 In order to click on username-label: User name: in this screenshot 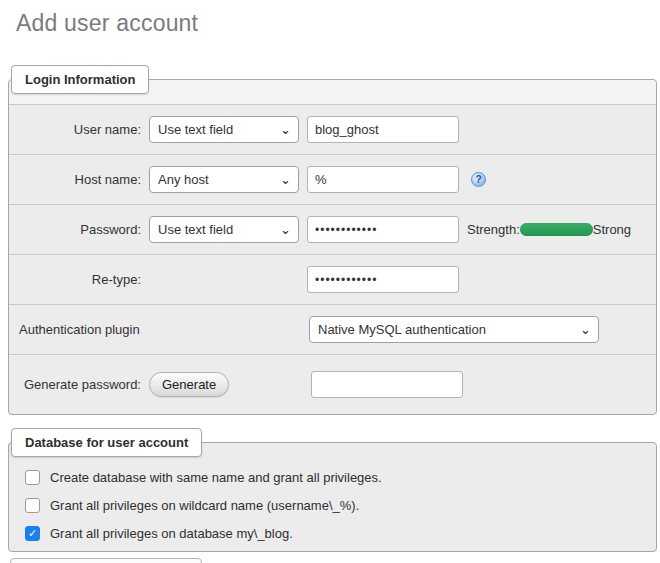, I will do `click(78, 130)`.